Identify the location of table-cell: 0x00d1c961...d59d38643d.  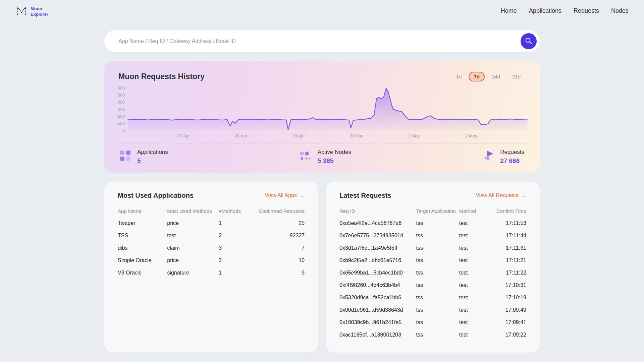
(378, 310).